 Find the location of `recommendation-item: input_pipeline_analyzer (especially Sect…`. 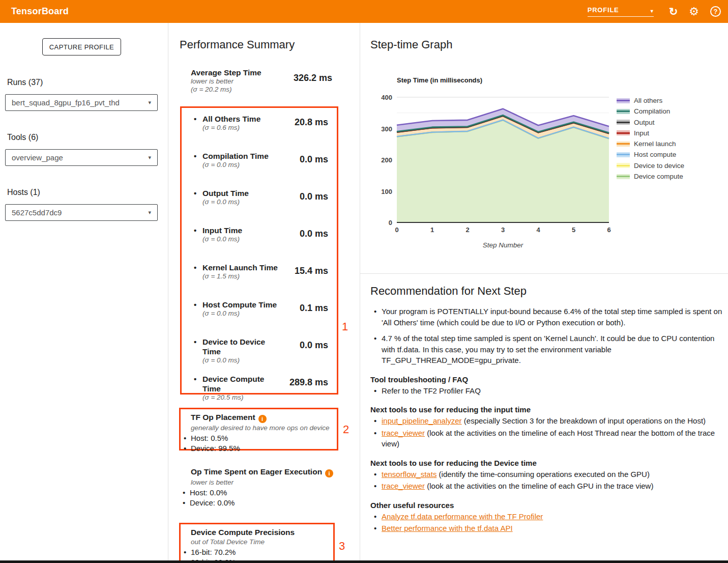

recommendation-item: input_pipeline_analyzer (especially Sect… is located at coordinates (547, 421).